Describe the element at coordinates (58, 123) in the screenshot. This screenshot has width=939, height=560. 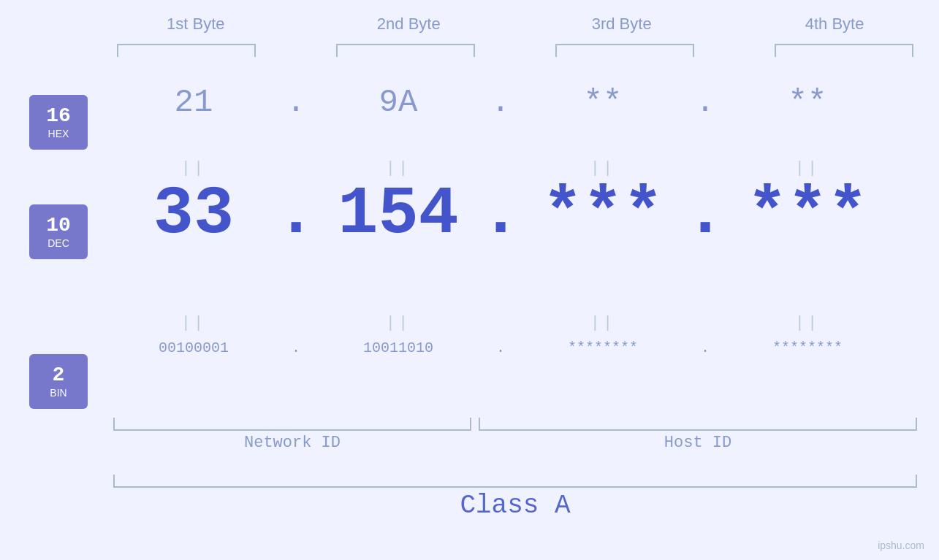
I see `hex-badge: 16 HEX` at that location.